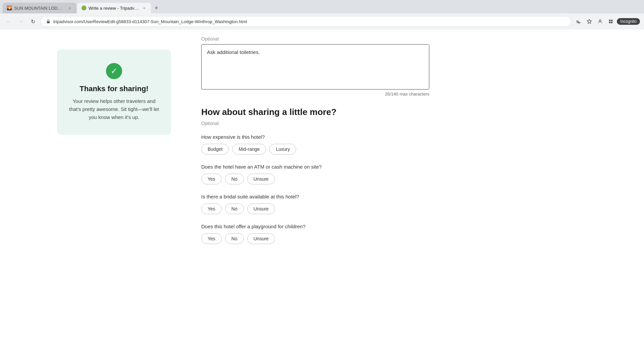 The height and width of the screenshot is (362, 644). I want to click on option-playground-no: No, so click(234, 239).